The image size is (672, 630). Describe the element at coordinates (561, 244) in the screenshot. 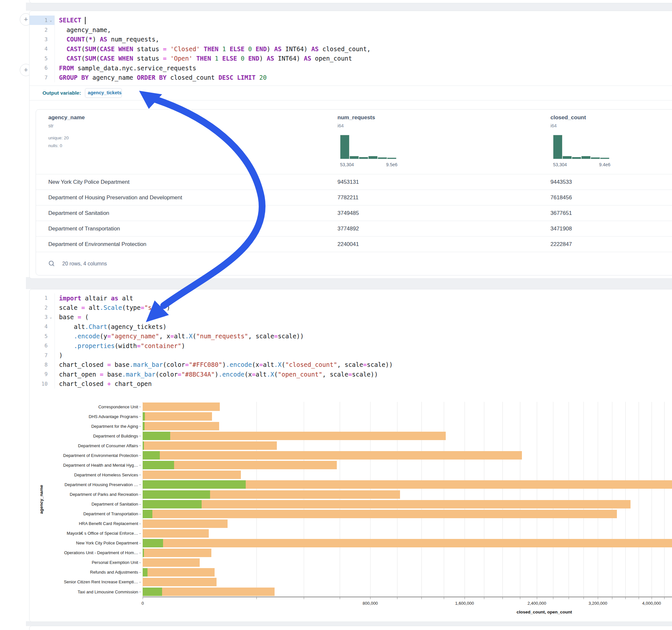

I see `table-cell: 2222847` at that location.